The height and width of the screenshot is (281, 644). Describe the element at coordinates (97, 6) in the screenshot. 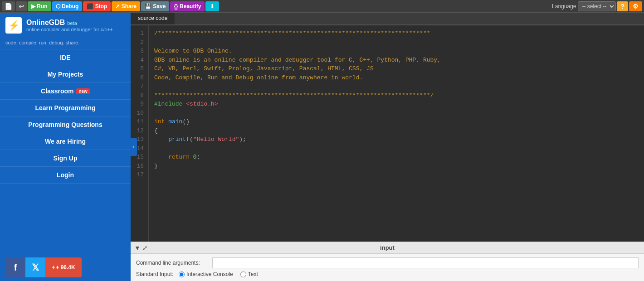

I see `stop-button: ⬛ Stop` at that location.